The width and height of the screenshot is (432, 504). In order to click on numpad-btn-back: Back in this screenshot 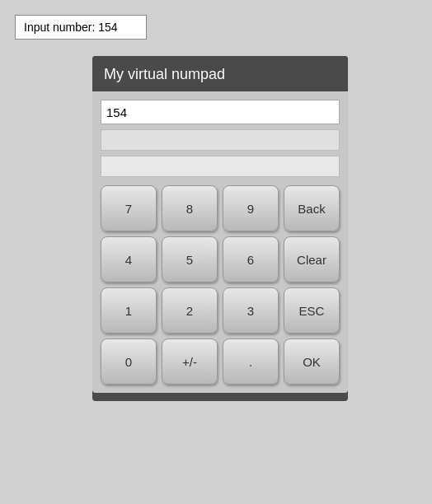, I will do `click(312, 208)`.